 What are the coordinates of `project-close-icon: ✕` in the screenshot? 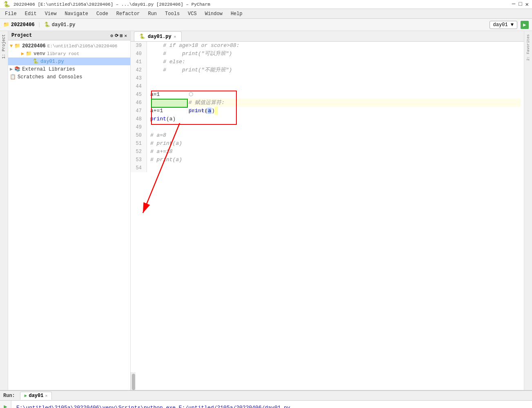 It's located at (126, 36).